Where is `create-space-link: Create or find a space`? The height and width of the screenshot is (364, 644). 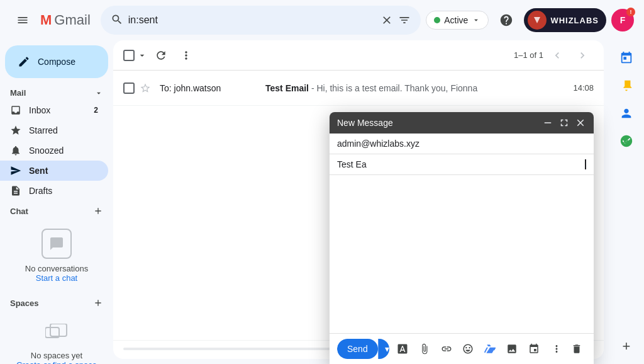 create-space-link: Create or find a space is located at coordinates (57, 362).